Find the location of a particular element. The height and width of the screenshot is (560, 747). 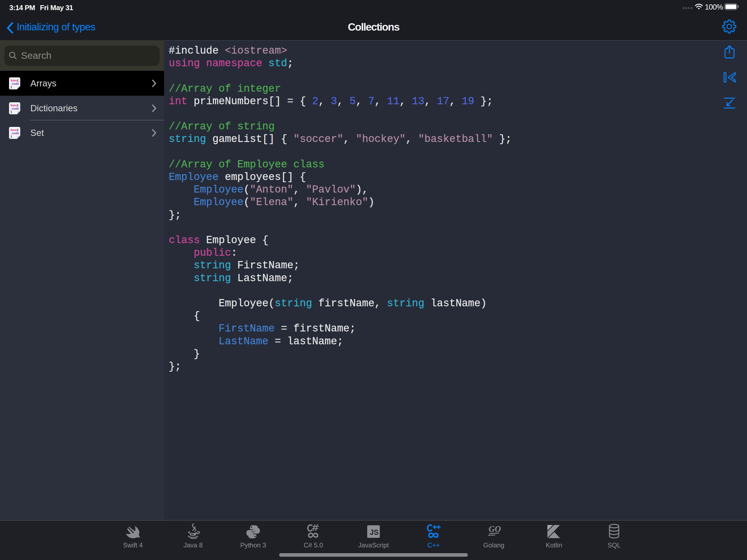

svg-text: JS is located at coordinates (374, 532).